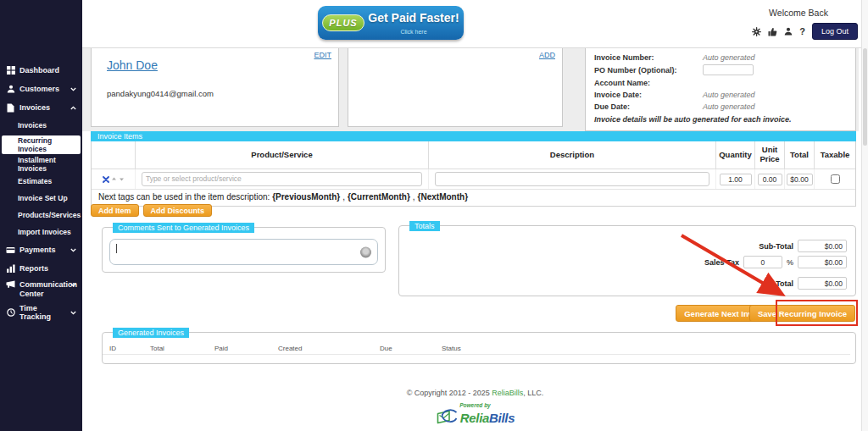 Image resolution: width=868 pixels, height=431 pixels. Describe the element at coordinates (776, 262) in the screenshot. I see `sales-tax-row: Sales Tax %` at that location.